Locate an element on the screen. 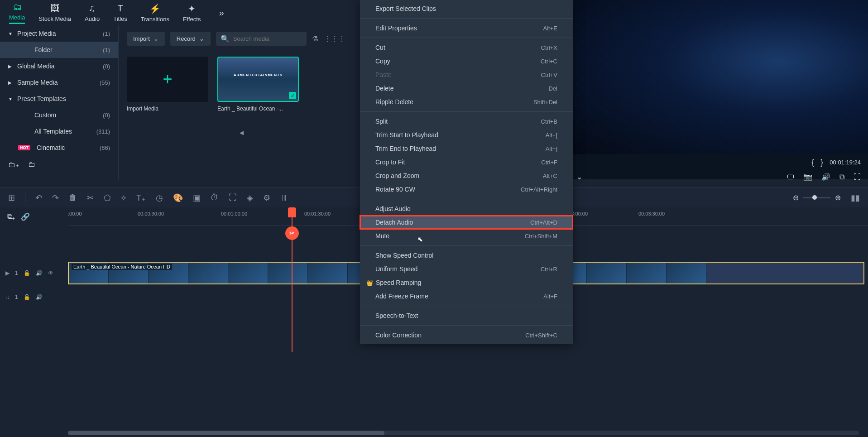 This screenshot has height=437, width=868. delete-icon: 🗑 is located at coordinates (73, 197).